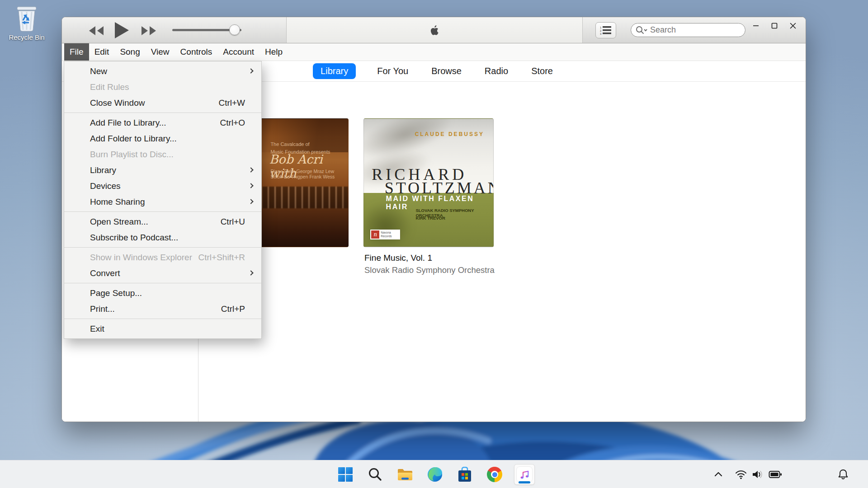 The width and height of the screenshot is (868, 488). I want to click on taskbar-search-icon, so click(375, 474).